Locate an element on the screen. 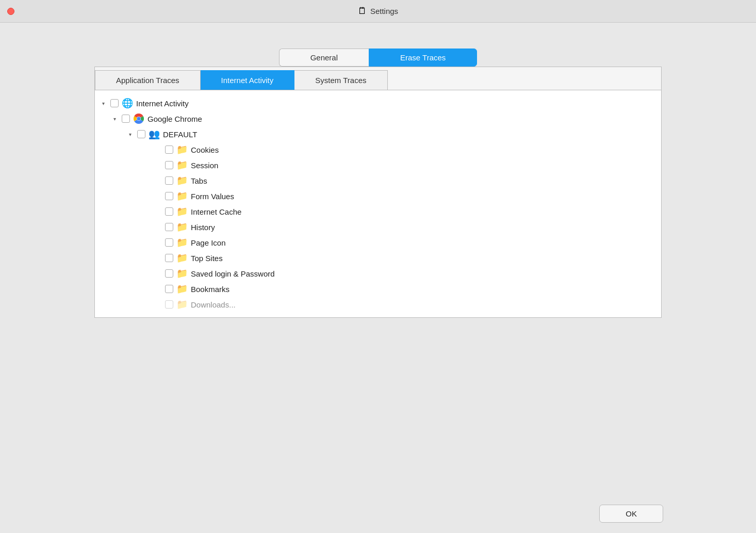 The height and width of the screenshot is (533, 756). ok-button: OK is located at coordinates (631, 514).